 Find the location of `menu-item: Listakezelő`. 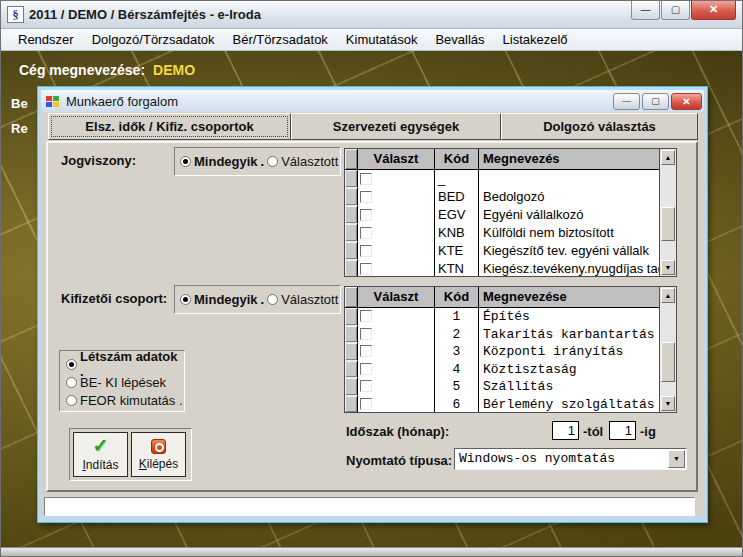

menu-item: Listakezelő is located at coordinates (536, 40).